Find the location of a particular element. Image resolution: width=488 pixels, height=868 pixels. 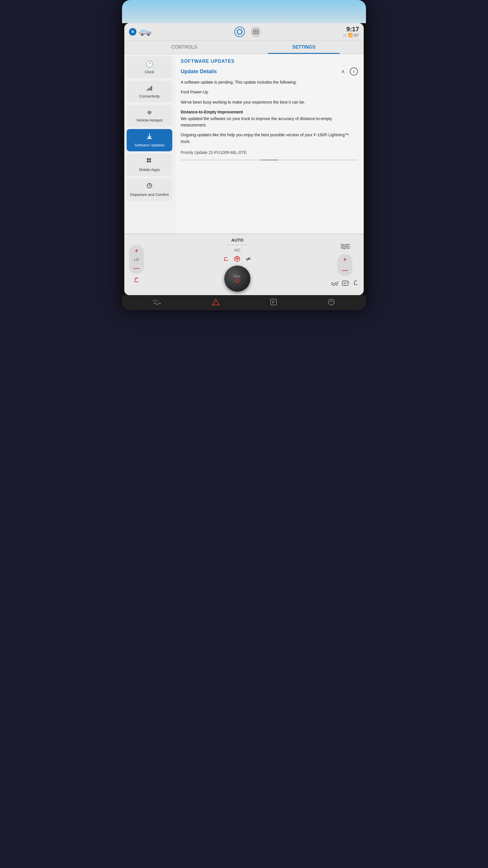

right-temp-controls: + — is located at coordinates (345, 265).